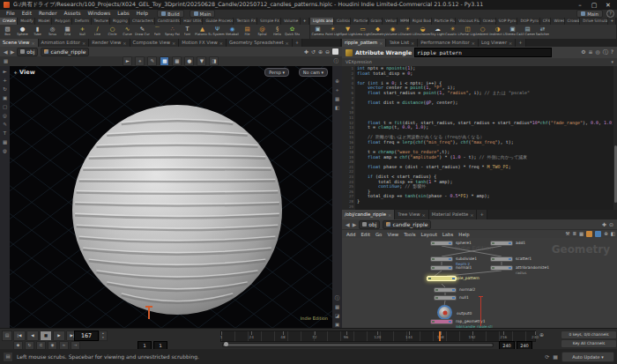 The width and height of the screenshot is (617, 364). I want to click on shelf-tab-particle-fluids: Particle Fluids, so click(444, 21).